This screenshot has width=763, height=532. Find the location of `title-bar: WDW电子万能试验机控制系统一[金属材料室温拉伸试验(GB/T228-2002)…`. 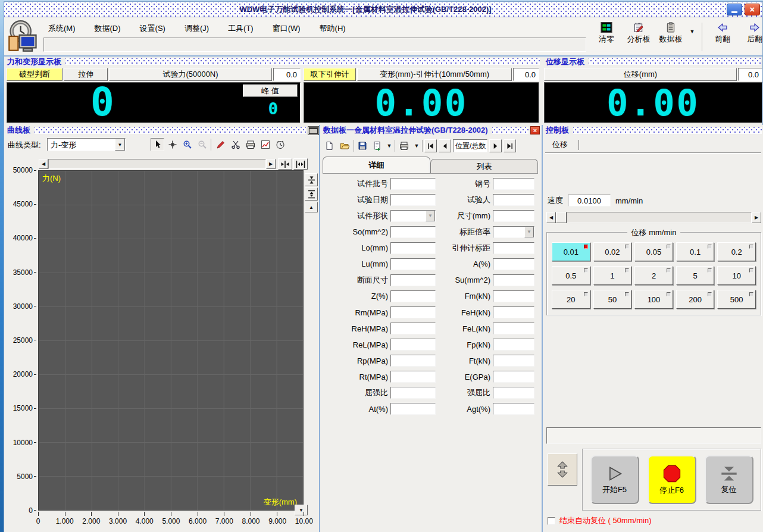

title-bar: WDW电子万能试验机控制系统一[金属材料室温拉伸试验(GB/T228-2002)… is located at coordinates (383, 10).